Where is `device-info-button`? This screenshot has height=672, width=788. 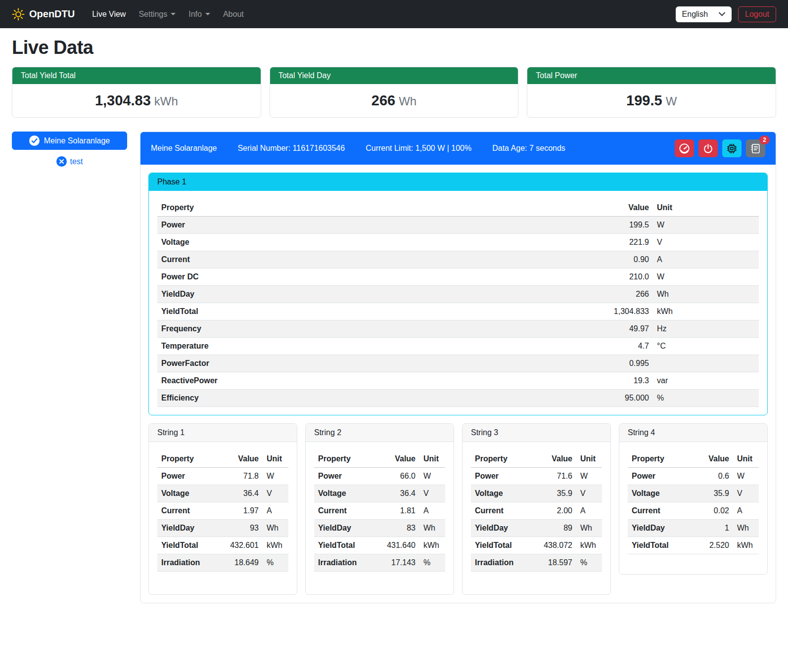 device-info-button is located at coordinates (732, 148).